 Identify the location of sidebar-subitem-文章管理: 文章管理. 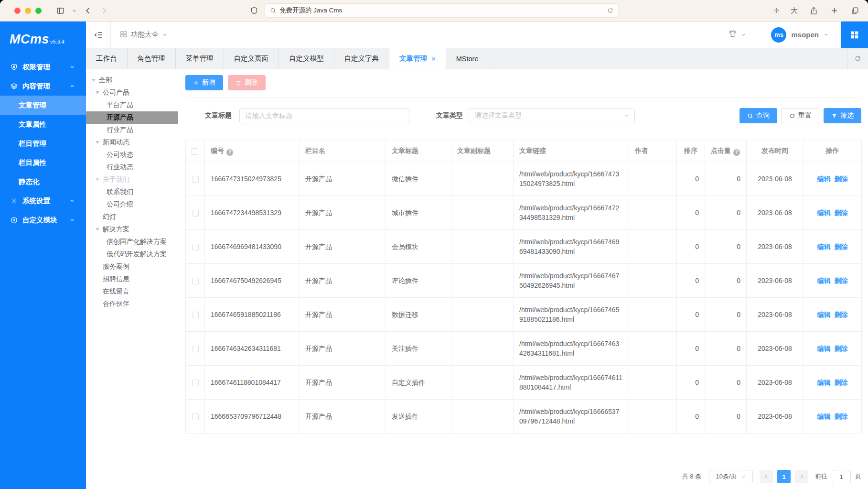
(43, 105).